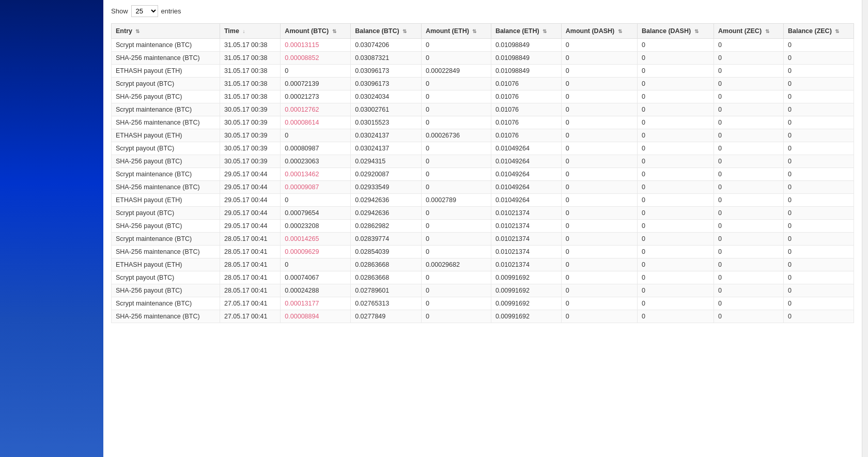  Describe the element at coordinates (244, 31) in the screenshot. I see `sort-arrows-time: ↓` at that location.